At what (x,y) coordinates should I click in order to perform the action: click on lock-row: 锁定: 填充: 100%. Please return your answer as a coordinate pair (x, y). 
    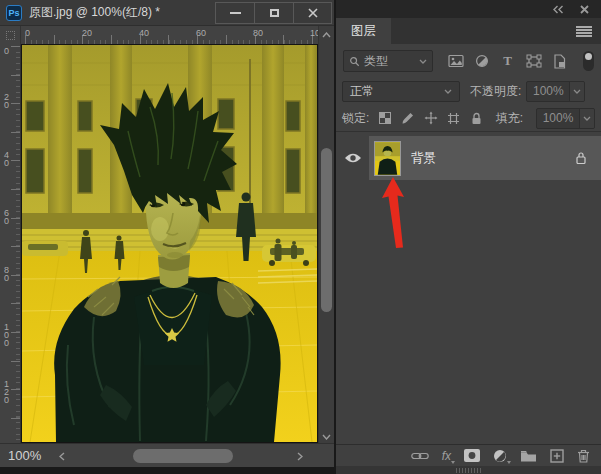
    Looking at the image, I should click on (468, 118).